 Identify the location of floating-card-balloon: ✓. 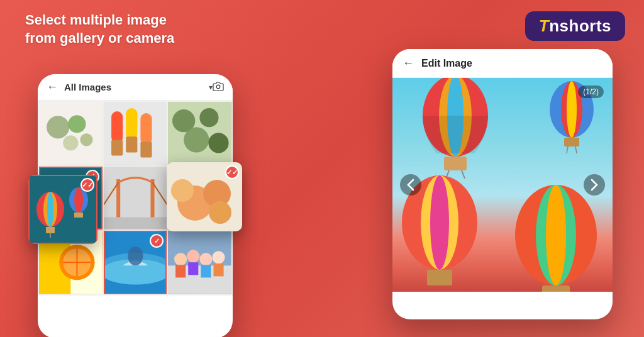
(63, 209).